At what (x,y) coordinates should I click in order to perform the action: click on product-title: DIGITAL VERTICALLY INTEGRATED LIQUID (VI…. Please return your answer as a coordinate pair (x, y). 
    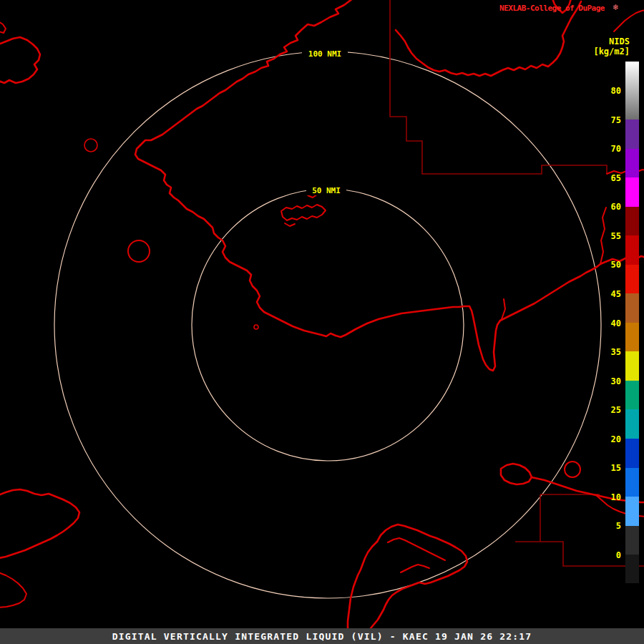
    Looking at the image, I should click on (322, 637).